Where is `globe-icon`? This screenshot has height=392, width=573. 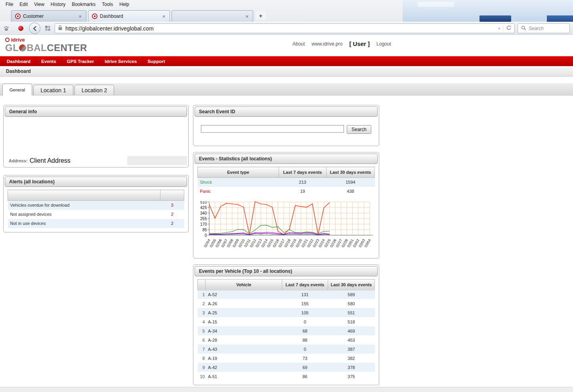
globe-icon is located at coordinates (23, 48).